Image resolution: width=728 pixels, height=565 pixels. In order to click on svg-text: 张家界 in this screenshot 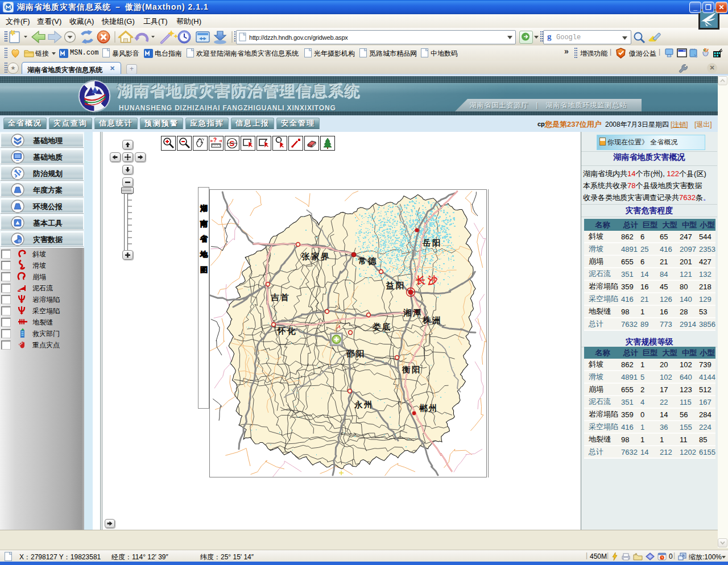, I will do `click(316, 256)`.